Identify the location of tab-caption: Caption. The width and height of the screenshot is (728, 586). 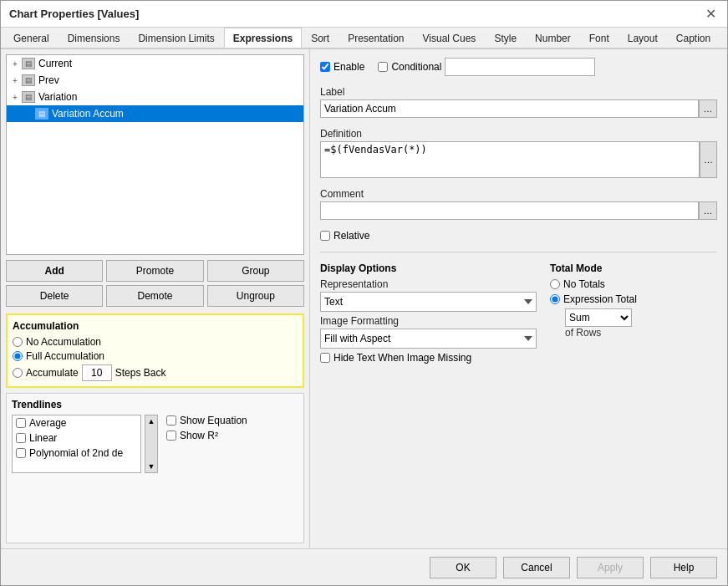
(694, 38).